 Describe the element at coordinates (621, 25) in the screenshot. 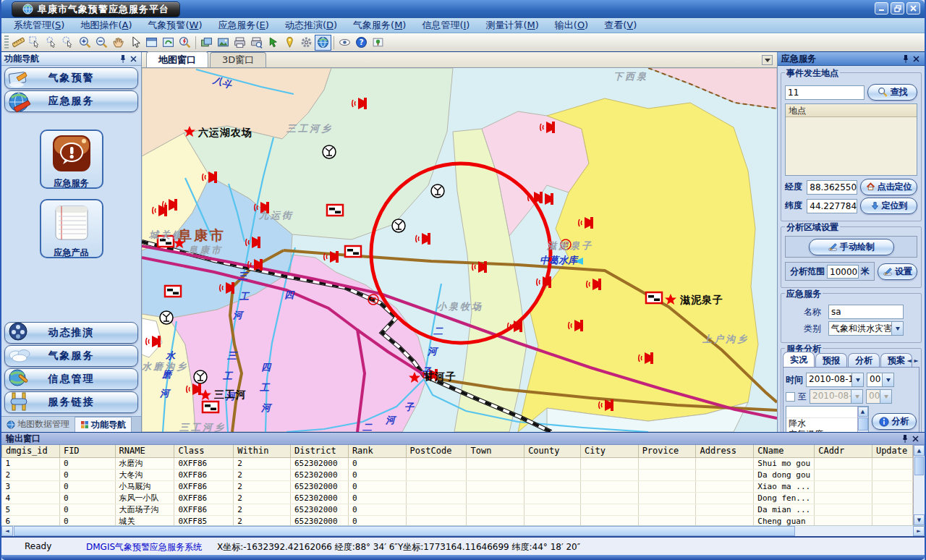

I see `menu-查看: 查看(V)` at that location.